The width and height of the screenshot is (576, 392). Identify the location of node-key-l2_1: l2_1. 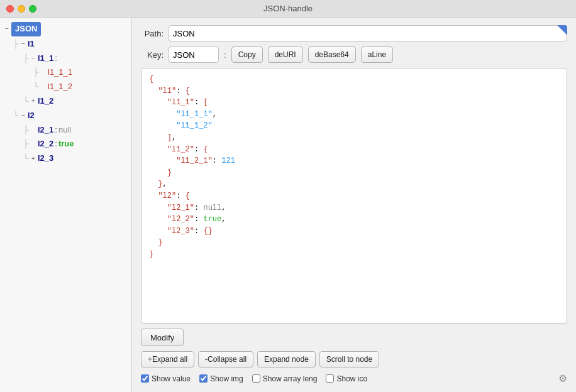
(45, 131).